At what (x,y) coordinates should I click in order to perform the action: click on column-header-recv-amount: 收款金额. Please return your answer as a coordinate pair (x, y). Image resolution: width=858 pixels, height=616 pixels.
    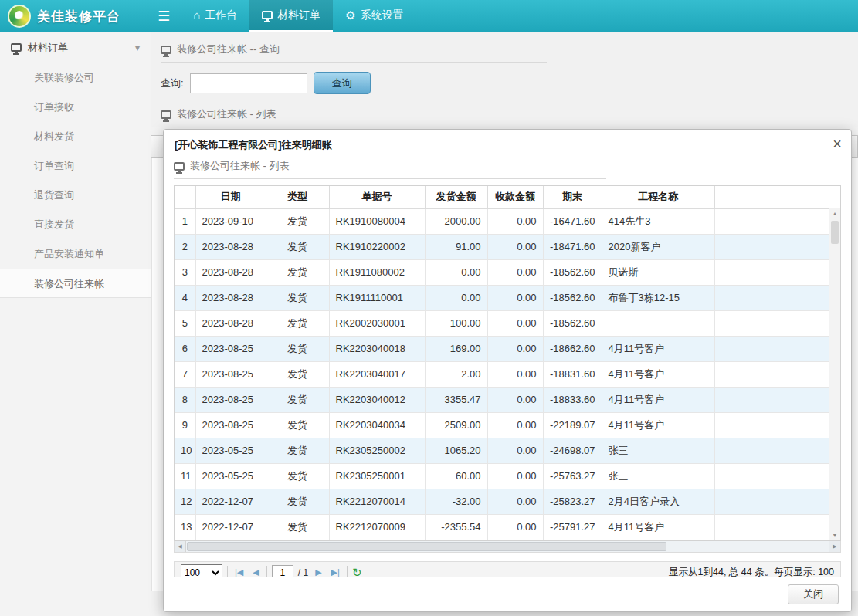
    Looking at the image, I should click on (515, 198).